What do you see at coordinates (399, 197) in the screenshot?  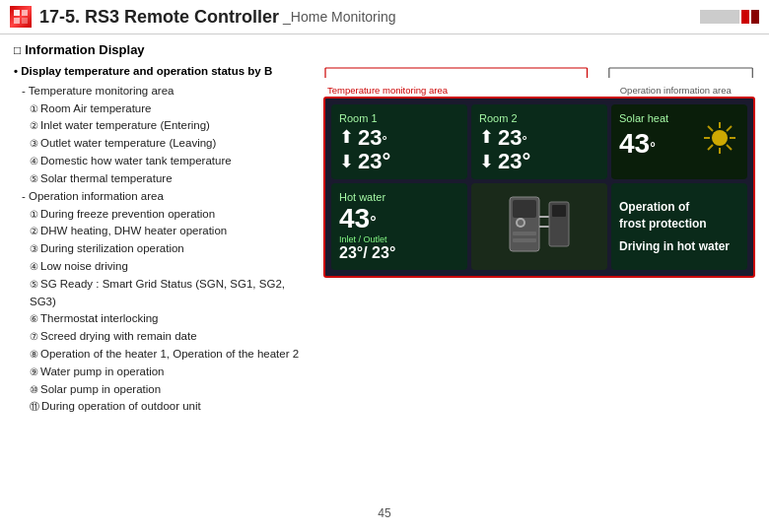 I see `hw-label: Hot water` at bounding box center [399, 197].